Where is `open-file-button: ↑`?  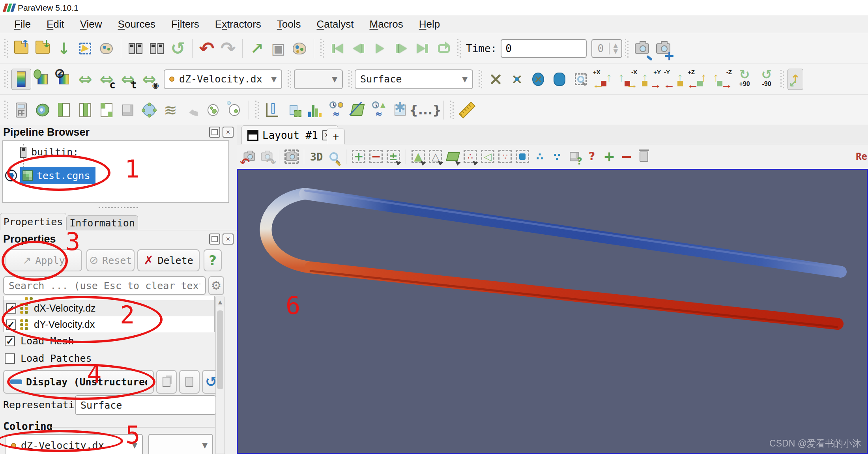
open-file-button: ↑ is located at coordinates (21, 49).